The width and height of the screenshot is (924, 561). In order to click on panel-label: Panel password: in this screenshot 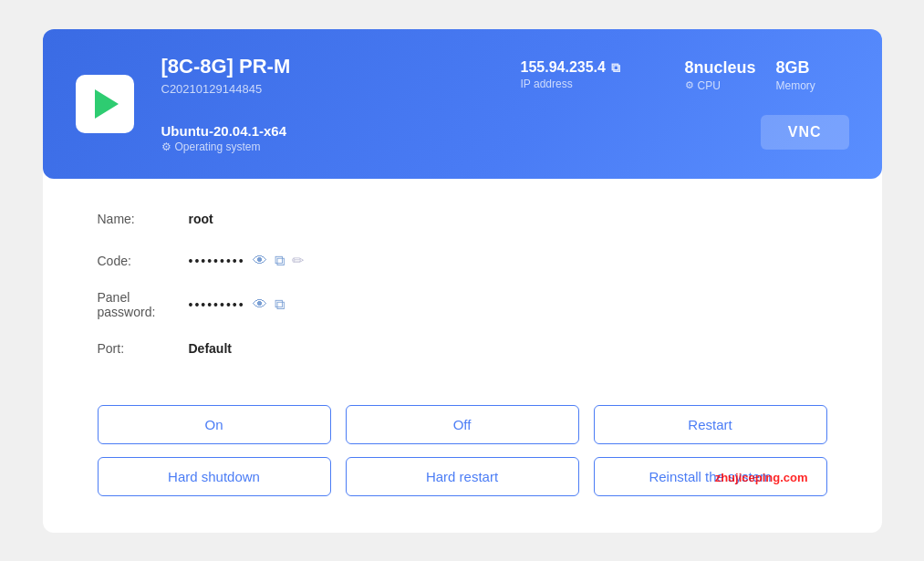, I will do `click(143, 305)`.